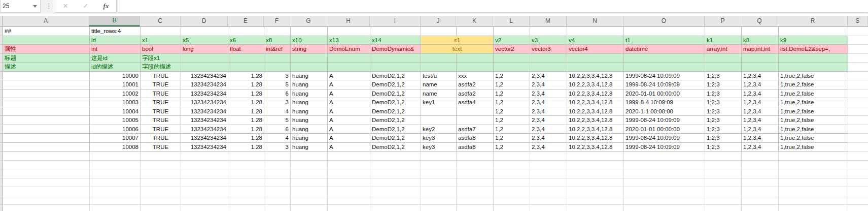 This screenshot has width=868, height=211. Describe the element at coordinates (512, 112) in the screenshot. I see `cell-L10: 1,2` at that location.